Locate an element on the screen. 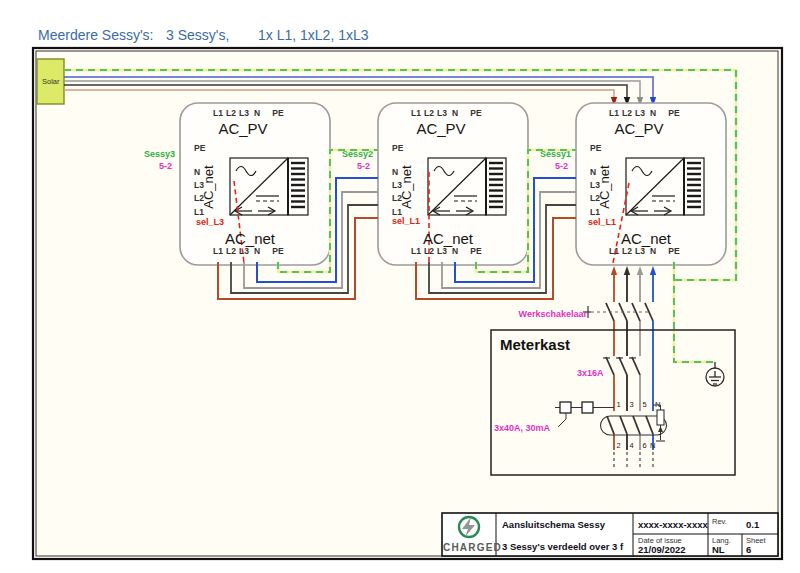 This screenshot has width=800, height=573. document-title: Aansluitschema Sessy is located at coordinates (554, 524).